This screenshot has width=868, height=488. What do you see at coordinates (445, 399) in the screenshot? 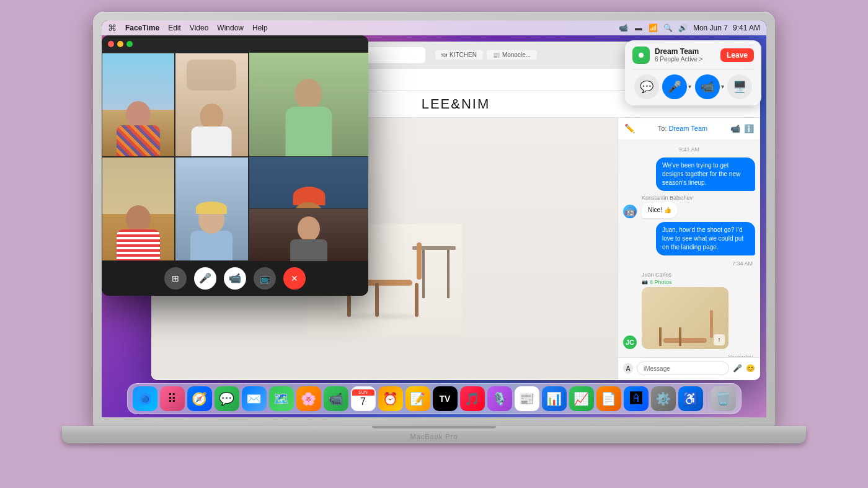
I see `dock-tv: TV` at bounding box center [445, 399].